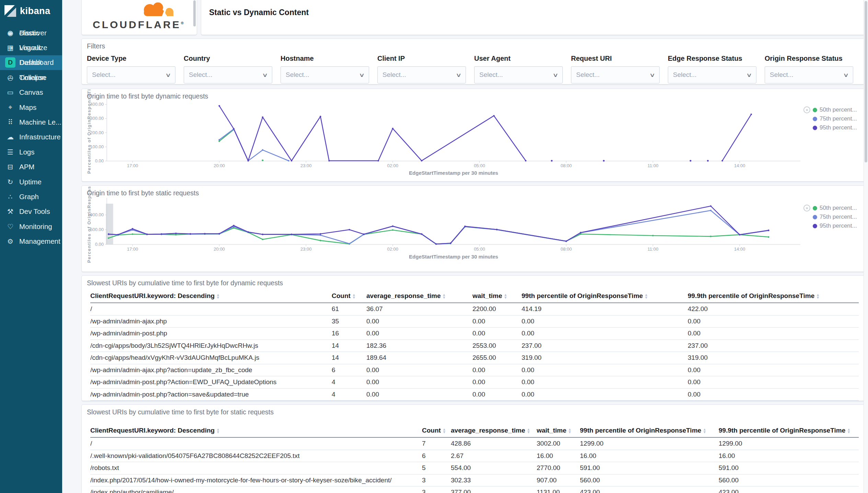 The width and height of the screenshot is (868, 493). I want to click on table-cell: 16.00, so click(649, 456).